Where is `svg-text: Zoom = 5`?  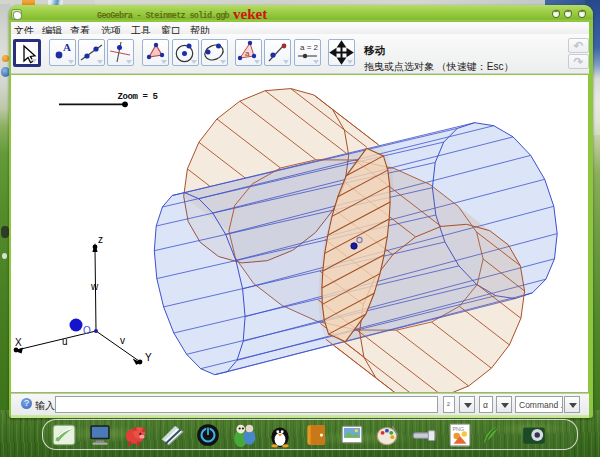 svg-text: Zoom = 5 is located at coordinates (138, 97).